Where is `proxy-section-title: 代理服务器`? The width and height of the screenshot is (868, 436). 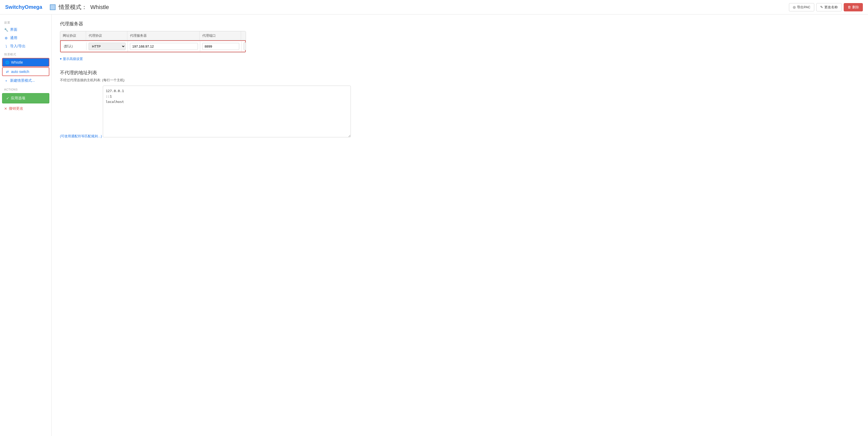 proxy-section-title: 代理服务器 is located at coordinates (460, 24).